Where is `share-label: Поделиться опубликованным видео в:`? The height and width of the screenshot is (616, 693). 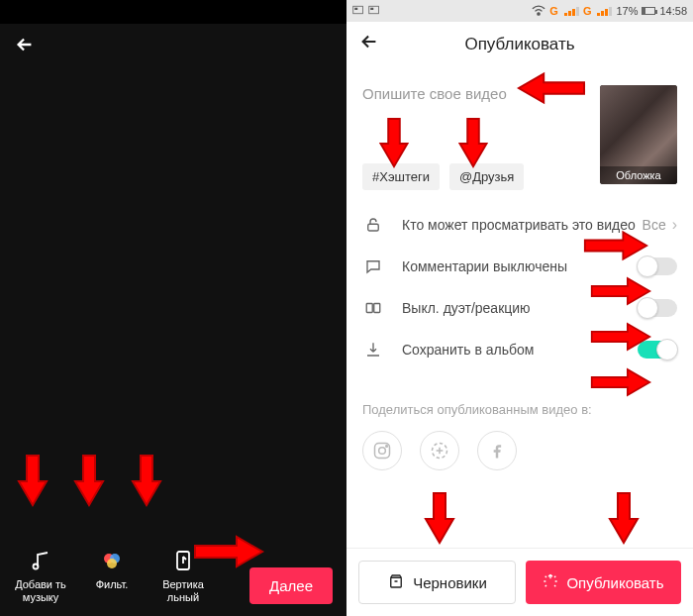
share-label: Поделиться опубликованным видео в: is located at coordinates (520, 410).